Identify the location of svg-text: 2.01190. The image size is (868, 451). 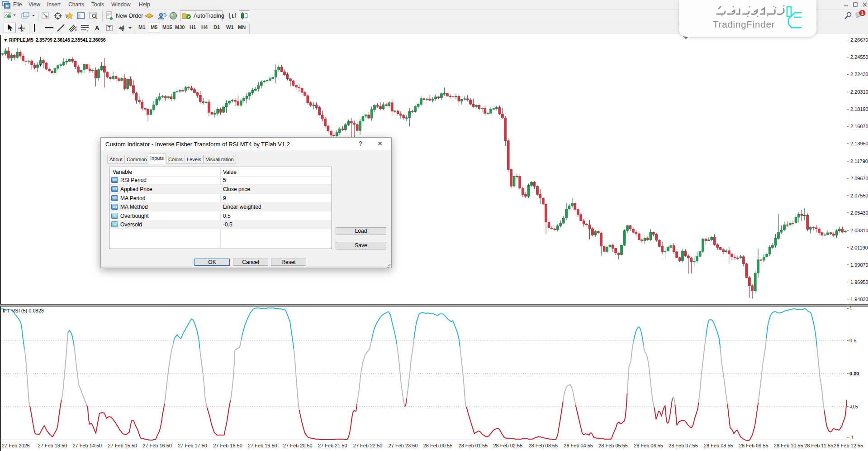
(859, 248).